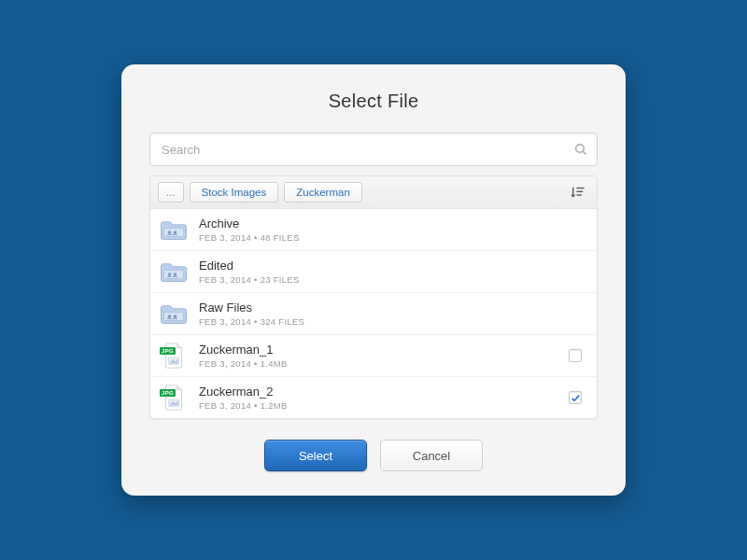 This screenshot has width=747, height=560. What do you see at coordinates (575, 398) in the screenshot?
I see `check-icon` at bounding box center [575, 398].